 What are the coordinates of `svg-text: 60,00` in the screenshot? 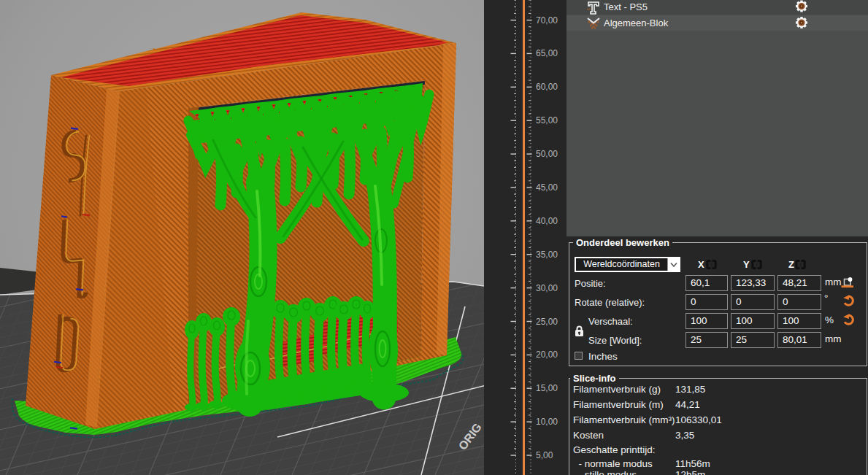 It's located at (547, 87).